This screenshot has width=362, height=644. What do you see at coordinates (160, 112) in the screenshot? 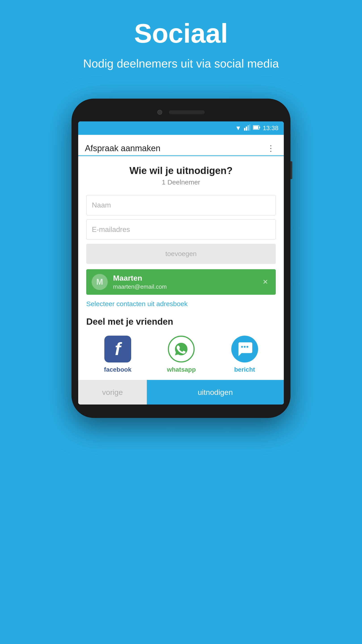
I see `phone-camera` at bounding box center [160, 112].